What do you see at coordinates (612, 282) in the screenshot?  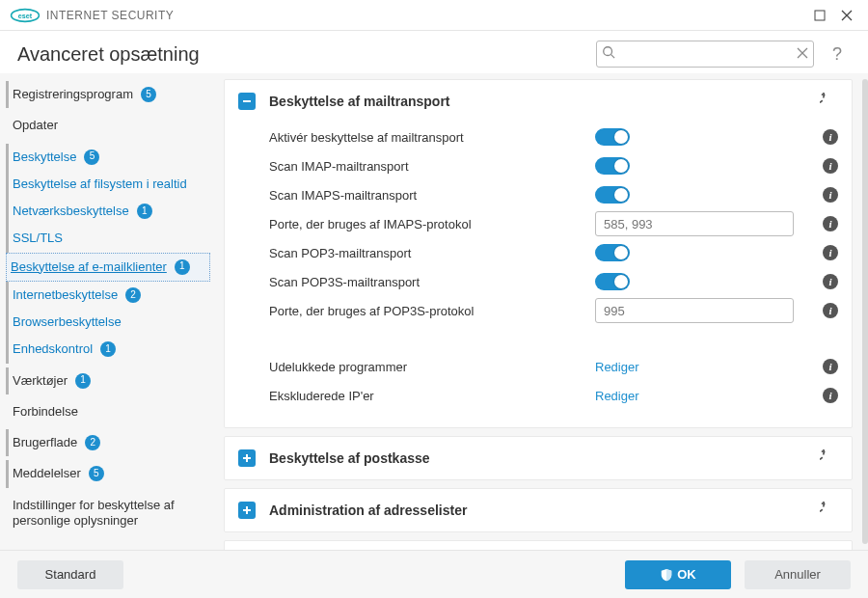 I see `toggle-scan-pop3s` at bounding box center [612, 282].